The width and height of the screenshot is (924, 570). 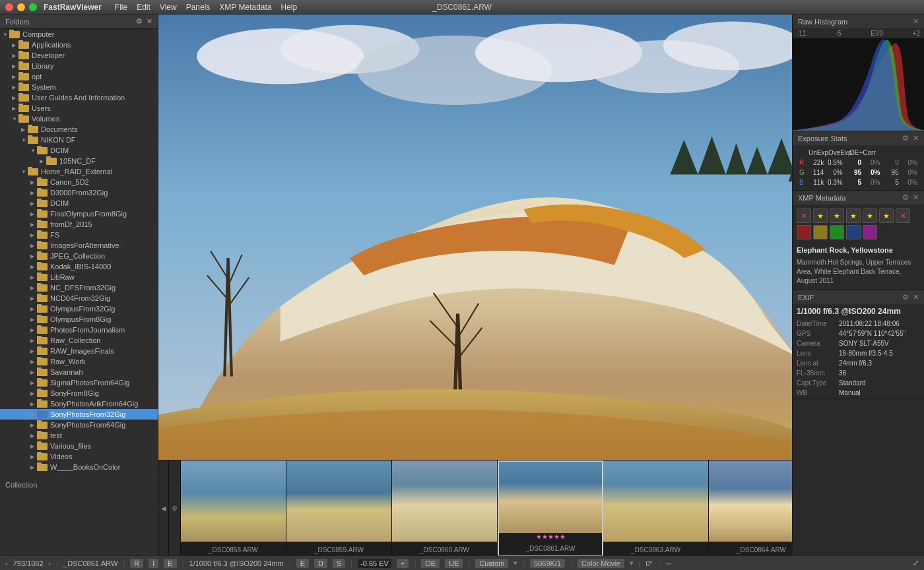 What do you see at coordinates (79, 362) in the screenshot?
I see `sidebar-item-raw_work: ▶Raw_Work` at bounding box center [79, 362].